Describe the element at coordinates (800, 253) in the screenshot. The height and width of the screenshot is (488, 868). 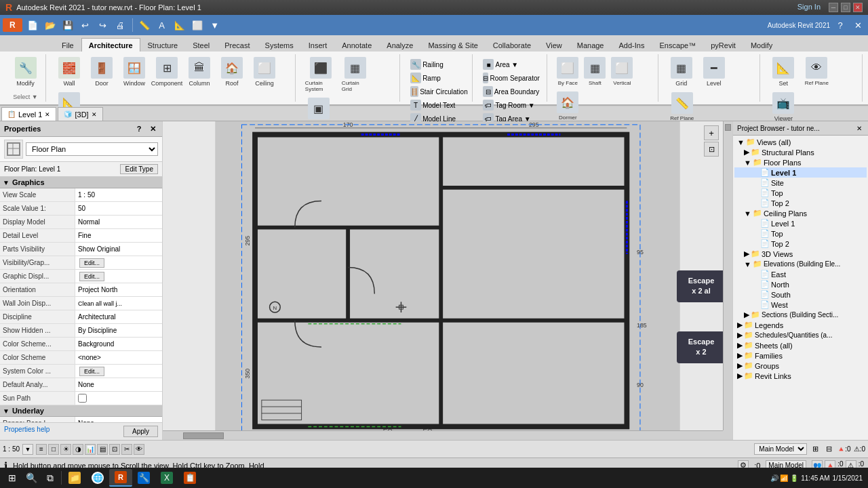
I see `pb-3d-views: ▶ 📁 3D Views` at that location.